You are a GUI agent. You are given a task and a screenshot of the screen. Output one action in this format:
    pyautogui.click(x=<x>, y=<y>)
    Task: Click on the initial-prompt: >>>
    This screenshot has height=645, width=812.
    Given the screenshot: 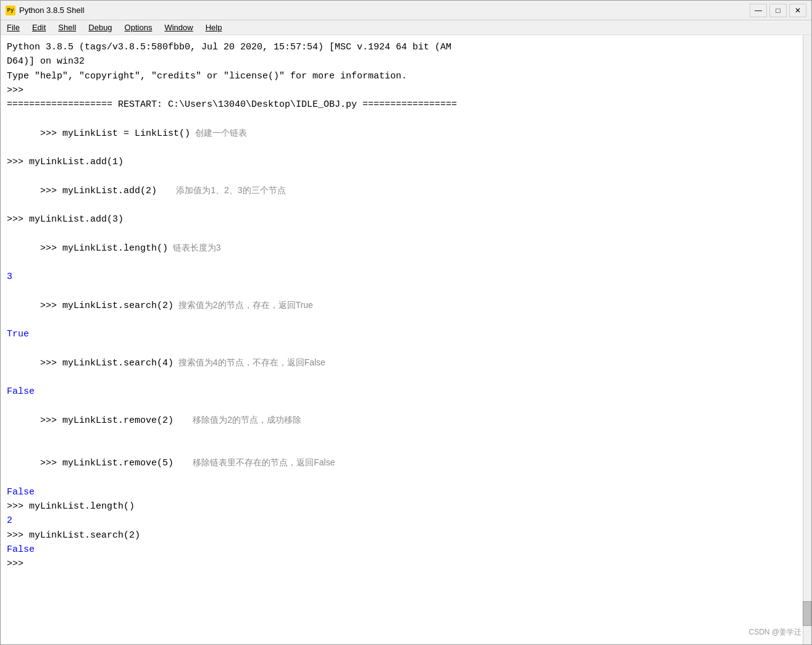 What is the action you would take?
    pyautogui.click(x=406, y=90)
    